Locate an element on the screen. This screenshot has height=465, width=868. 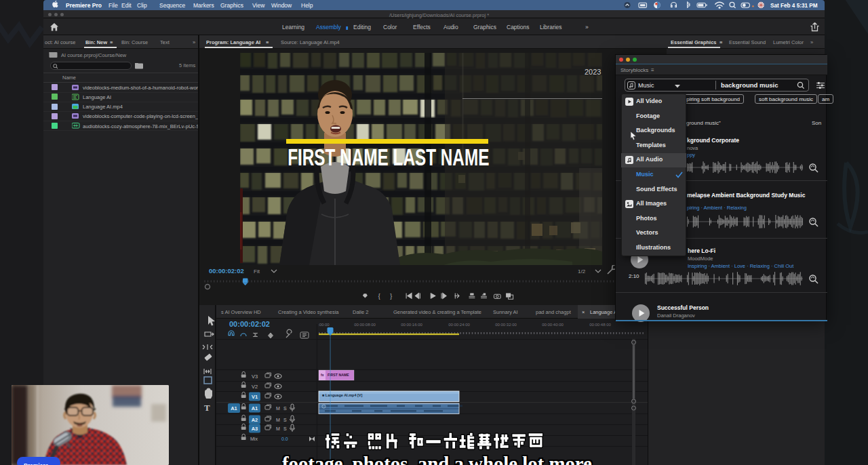
svg-text: fx is located at coordinates (323, 375).